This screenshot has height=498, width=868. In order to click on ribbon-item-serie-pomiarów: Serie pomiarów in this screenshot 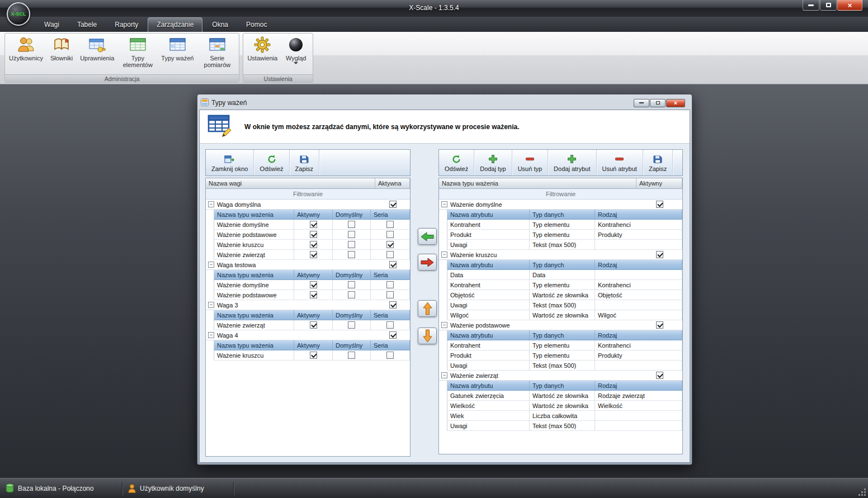, I will do `click(217, 54)`.